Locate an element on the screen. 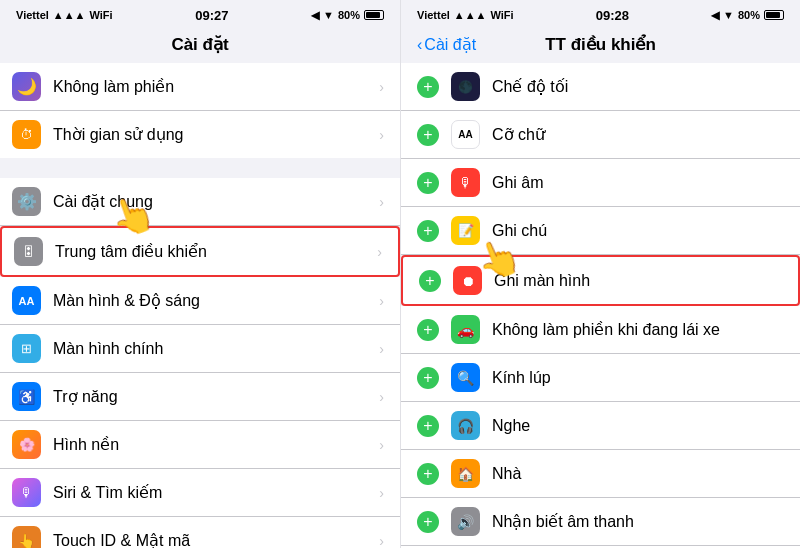 The height and width of the screenshot is (548, 800). add-sound-detect: + is located at coordinates (428, 522).